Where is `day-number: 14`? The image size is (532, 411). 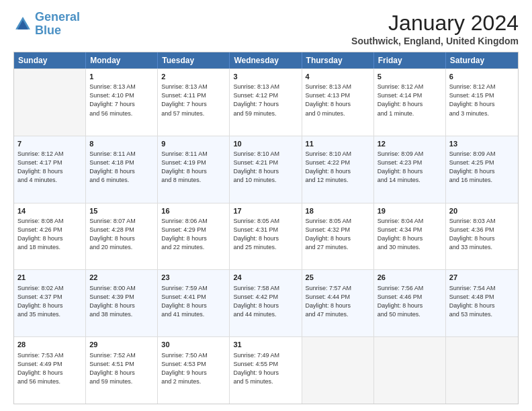 day-number: 14 is located at coordinates (50, 211).